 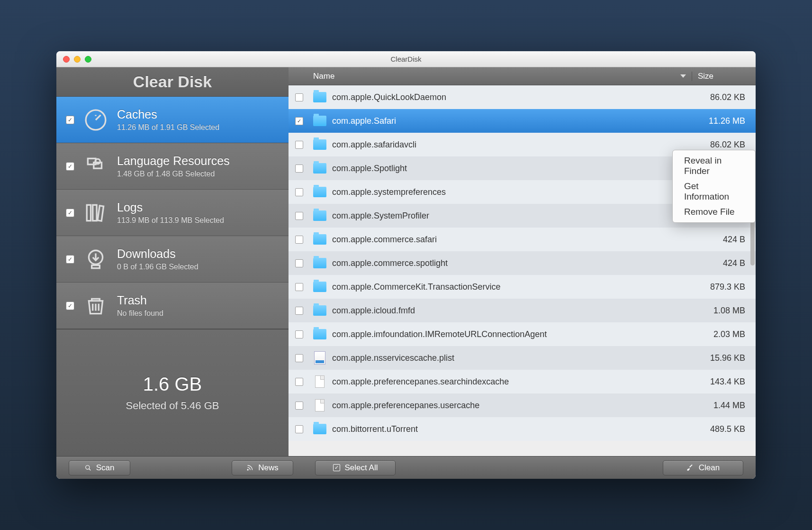 I want to click on footer-toolbar: ScanNews✓Select AllClean, so click(x=406, y=467).